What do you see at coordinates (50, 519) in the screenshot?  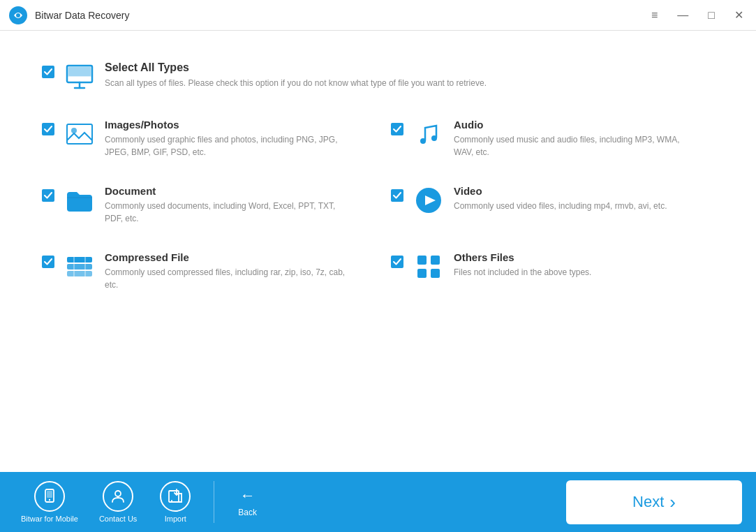 I see `mobile-label: Bitwar for Mobile` at bounding box center [50, 519].